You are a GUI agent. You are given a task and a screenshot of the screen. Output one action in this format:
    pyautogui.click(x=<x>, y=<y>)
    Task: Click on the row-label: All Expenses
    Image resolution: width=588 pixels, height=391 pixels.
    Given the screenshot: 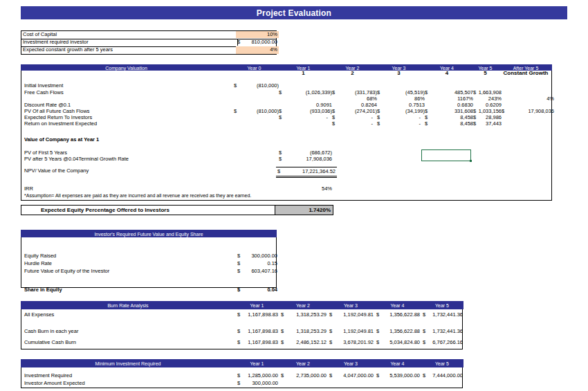 What is the action you would take?
    pyautogui.click(x=130, y=316)
    